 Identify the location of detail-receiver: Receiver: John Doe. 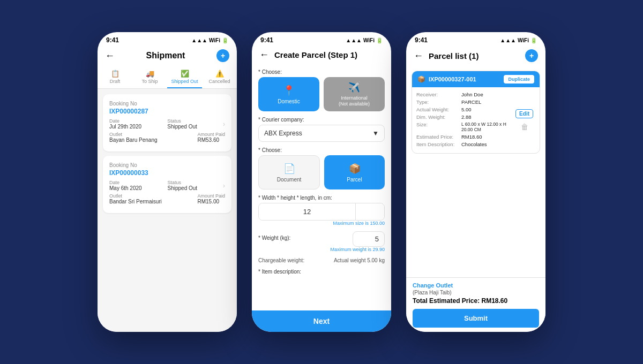
(463, 94).